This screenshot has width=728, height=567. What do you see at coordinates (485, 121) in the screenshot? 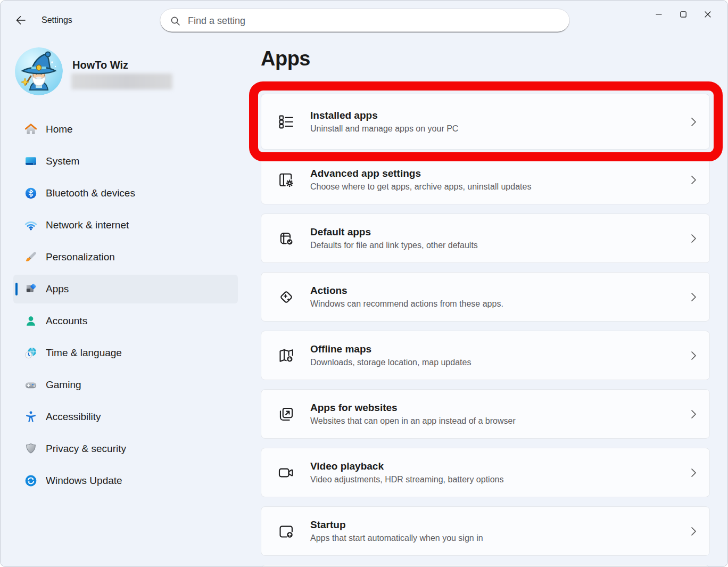
I see `card-installed-apps: Installed apps Uninstall and manage apps…` at bounding box center [485, 121].